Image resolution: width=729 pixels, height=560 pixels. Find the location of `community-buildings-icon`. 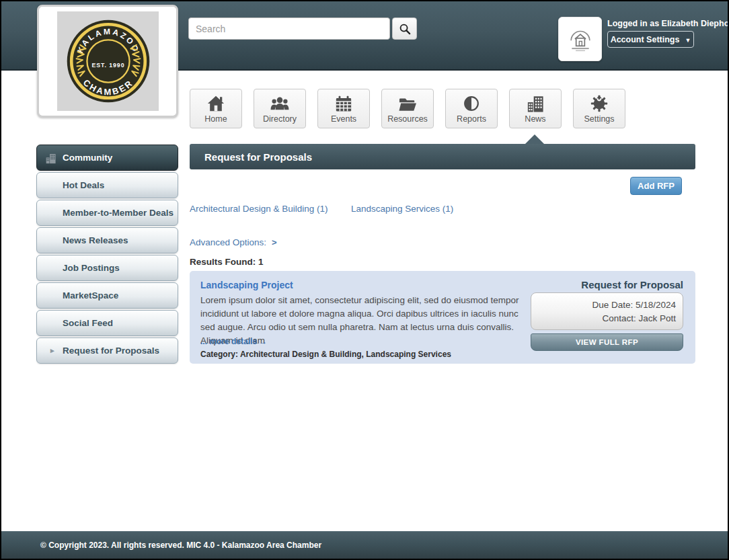

community-buildings-icon is located at coordinates (51, 159).